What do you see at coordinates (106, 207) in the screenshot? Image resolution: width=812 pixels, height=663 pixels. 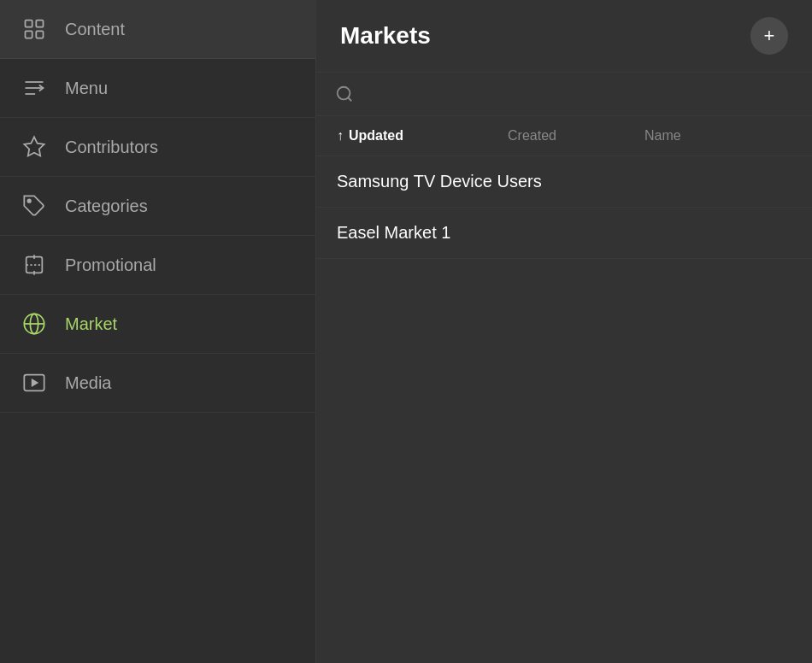 I see `sidebar-item-label: Categories` at bounding box center [106, 207].